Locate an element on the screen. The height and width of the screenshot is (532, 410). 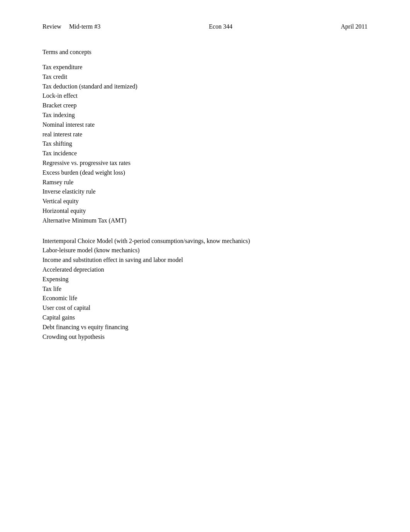
list-item: Excess burden (dead weight loss) is located at coordinates (205, 173).